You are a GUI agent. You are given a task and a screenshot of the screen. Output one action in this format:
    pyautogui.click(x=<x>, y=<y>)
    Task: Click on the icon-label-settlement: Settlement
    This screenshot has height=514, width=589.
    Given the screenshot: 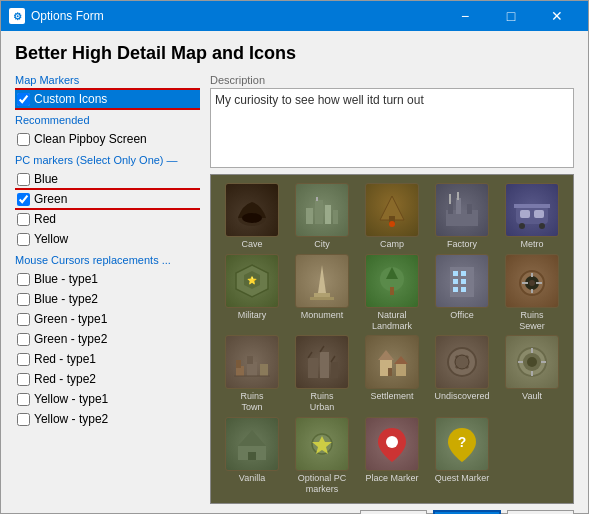 What is the action you would take?
    pyautogui.click(x=392, y=396)
    